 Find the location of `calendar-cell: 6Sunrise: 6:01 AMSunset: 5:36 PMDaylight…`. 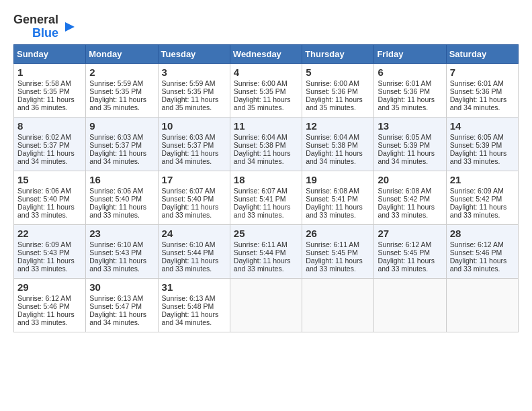

calendar-cell: 6Sunrise: 6:01 AMSunset: 5:36 PMDaylight… is located at coordinates (410, 90).